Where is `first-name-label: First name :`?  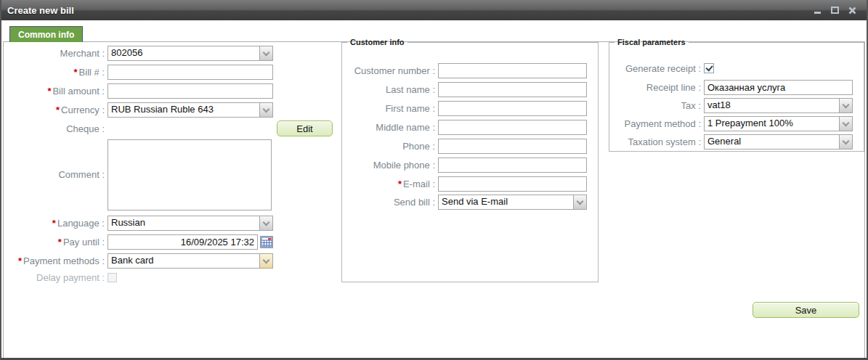
first-name-label: First name : is located at coordinates (392, 109).